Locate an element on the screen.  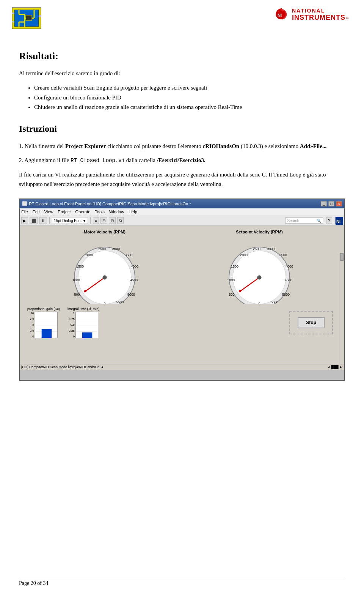
menu-edit: Edit is located at coordinates (36, 212).